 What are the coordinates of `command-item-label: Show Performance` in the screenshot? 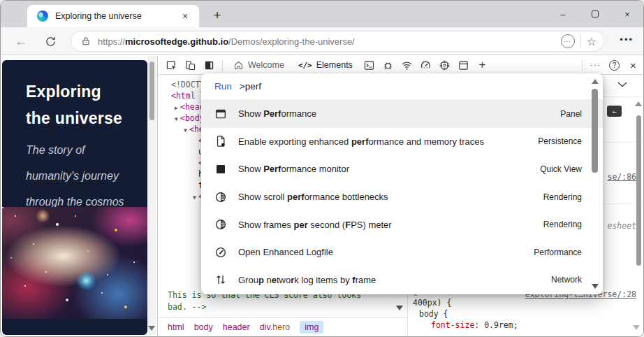 It's located at (400, 113).